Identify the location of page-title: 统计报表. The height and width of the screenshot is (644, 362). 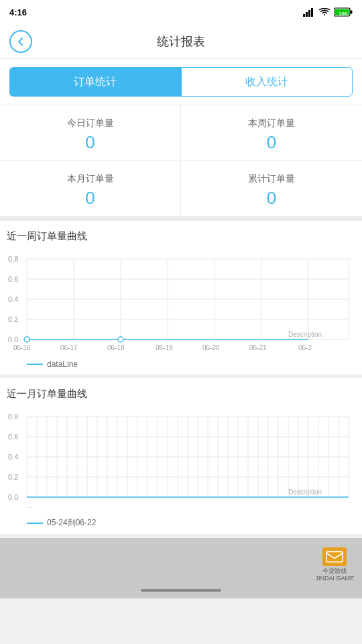
(181, 42).